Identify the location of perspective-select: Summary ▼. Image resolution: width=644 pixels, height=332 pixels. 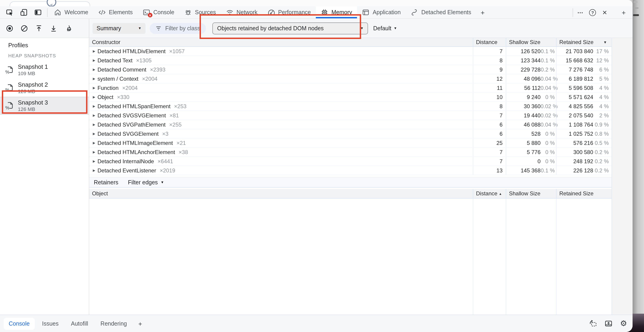
(119, 28).